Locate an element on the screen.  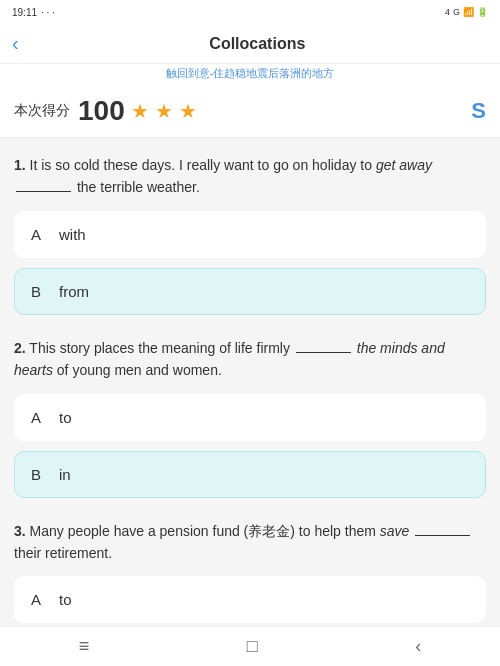
back-button: ‹ is located at coordinates (16, 44).